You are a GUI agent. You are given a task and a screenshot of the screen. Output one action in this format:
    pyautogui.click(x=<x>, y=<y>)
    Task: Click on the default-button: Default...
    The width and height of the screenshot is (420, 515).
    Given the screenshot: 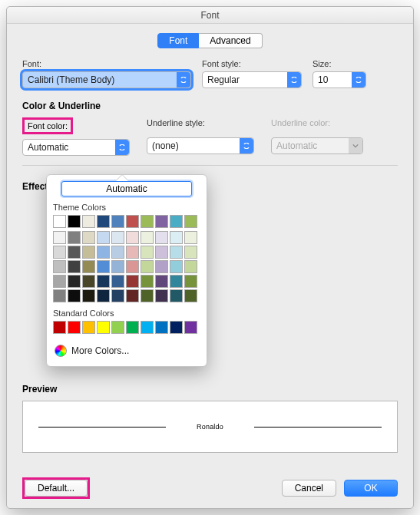 What is the action you would take?
    pyautogui.click(x=56, y=488)
    